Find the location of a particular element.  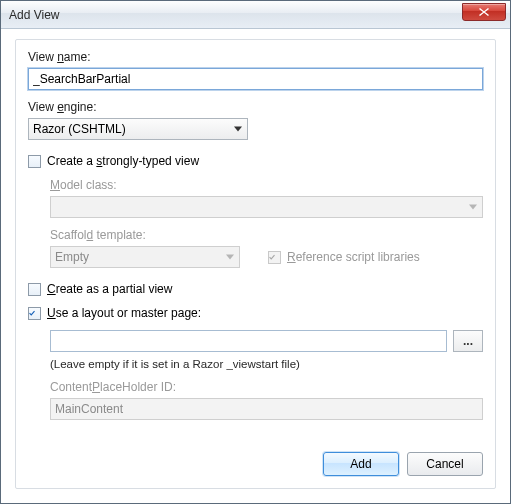

use-layout-label: Use a layout or master page: is located at coordinates (124, 313).